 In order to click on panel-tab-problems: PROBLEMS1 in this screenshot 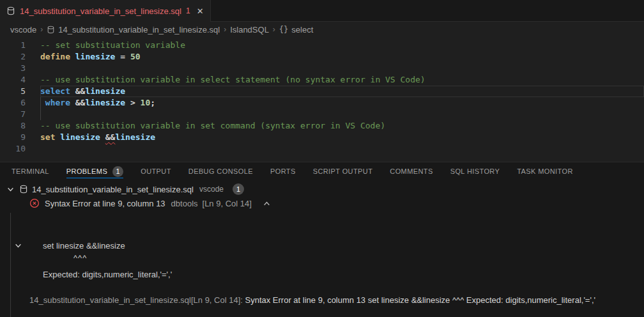, I will do `click(95, 171)`.